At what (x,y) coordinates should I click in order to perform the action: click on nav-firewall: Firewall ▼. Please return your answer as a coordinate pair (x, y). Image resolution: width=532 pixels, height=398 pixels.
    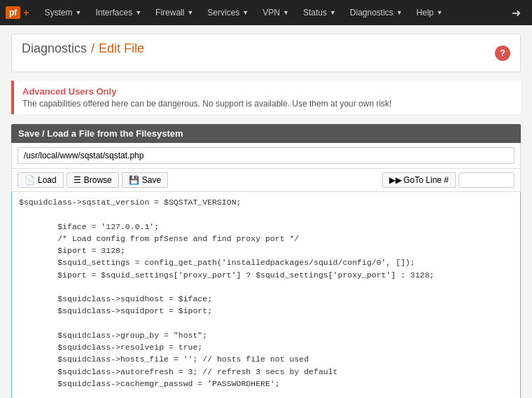
    Looking at the image, I should click on (174, 13).